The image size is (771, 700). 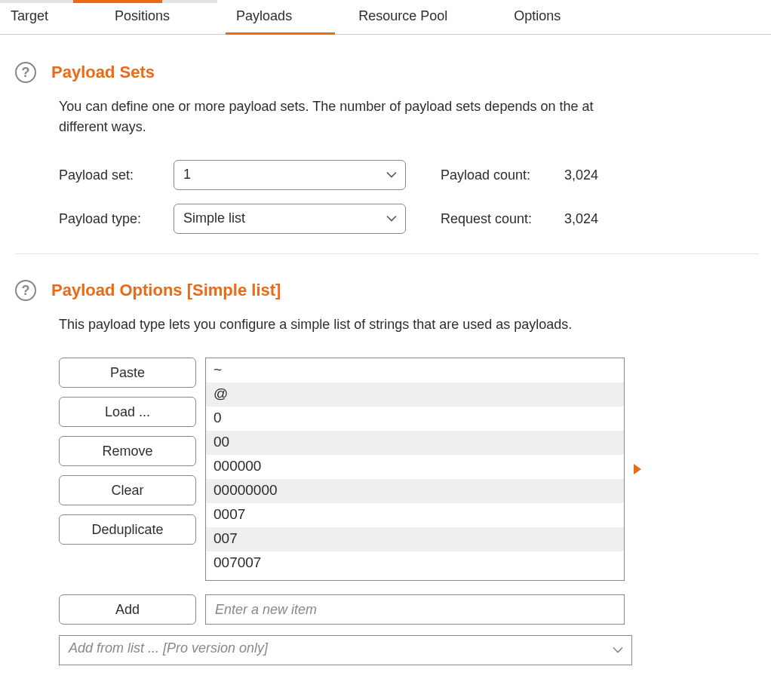 What do you see at coordinates (502, 219) in the screenshot?
I see `label-request-count: Request count:` at bounding box center [502, 219].